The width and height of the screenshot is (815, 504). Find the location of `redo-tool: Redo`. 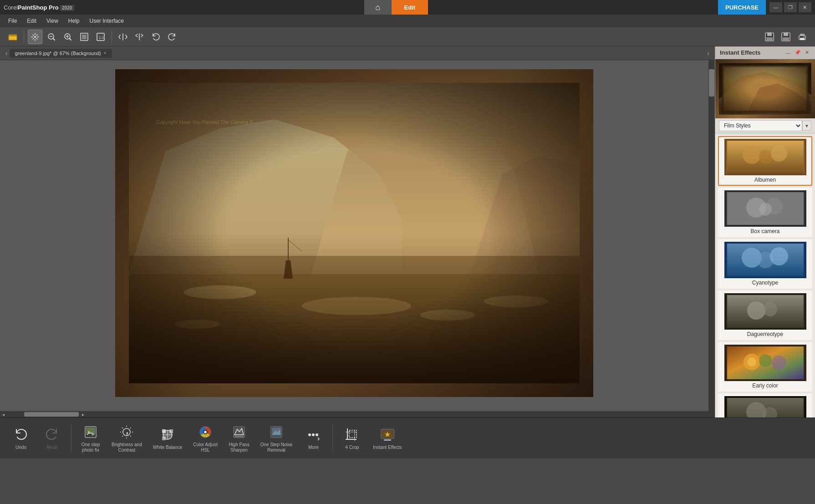

redo-tool: Redo is located at coordinates (52, 438).